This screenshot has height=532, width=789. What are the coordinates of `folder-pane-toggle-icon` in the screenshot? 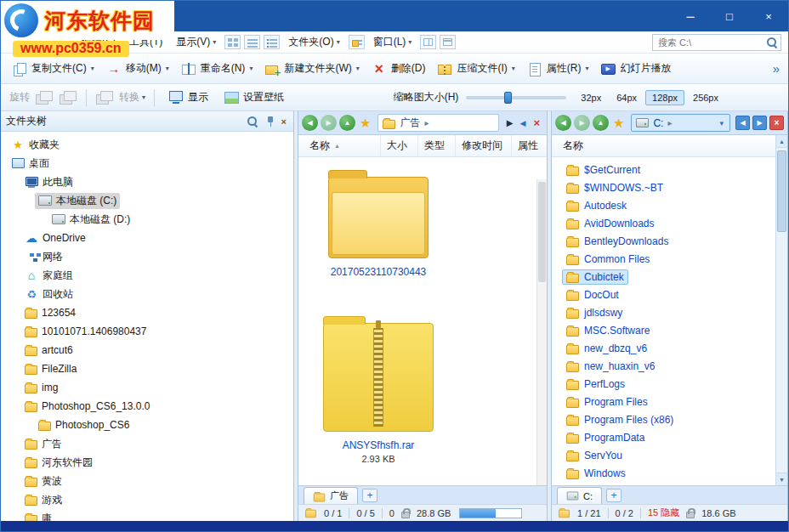 It's located at (357, 42).